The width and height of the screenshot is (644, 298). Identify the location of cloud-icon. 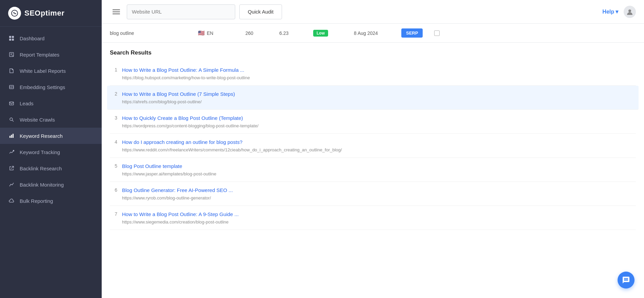
(12, 201).